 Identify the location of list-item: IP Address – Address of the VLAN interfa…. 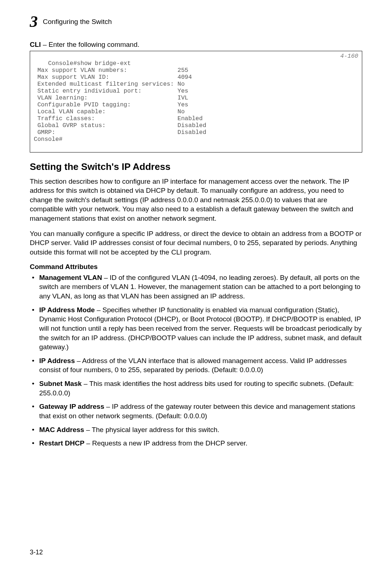
(201, 365).